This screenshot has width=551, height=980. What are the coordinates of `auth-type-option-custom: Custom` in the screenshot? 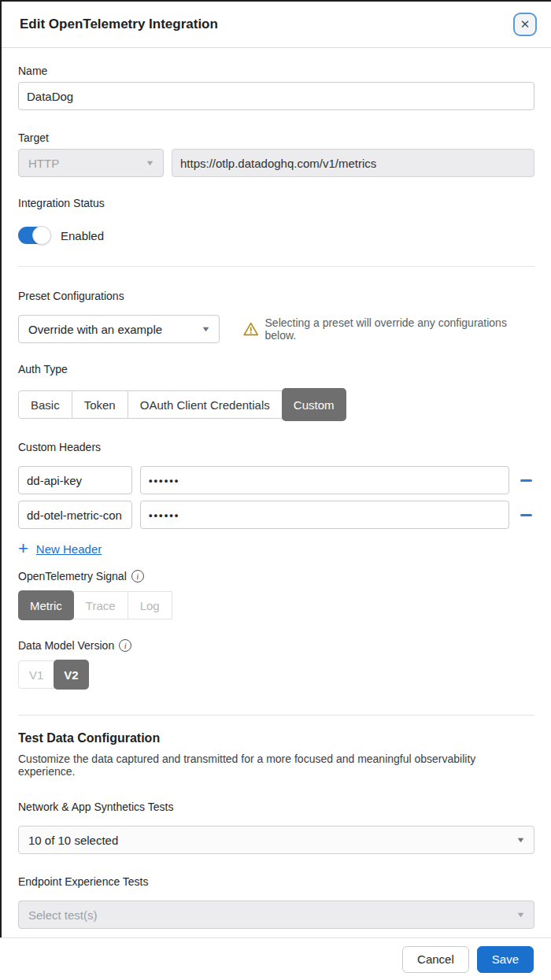 It's located at (314, 405).